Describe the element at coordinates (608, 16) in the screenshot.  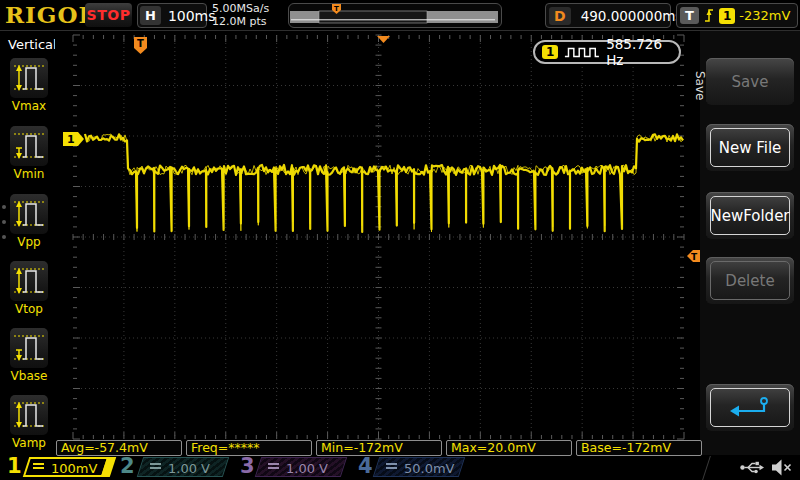
I see `delay-readout: D 490.000000ms` at that location.